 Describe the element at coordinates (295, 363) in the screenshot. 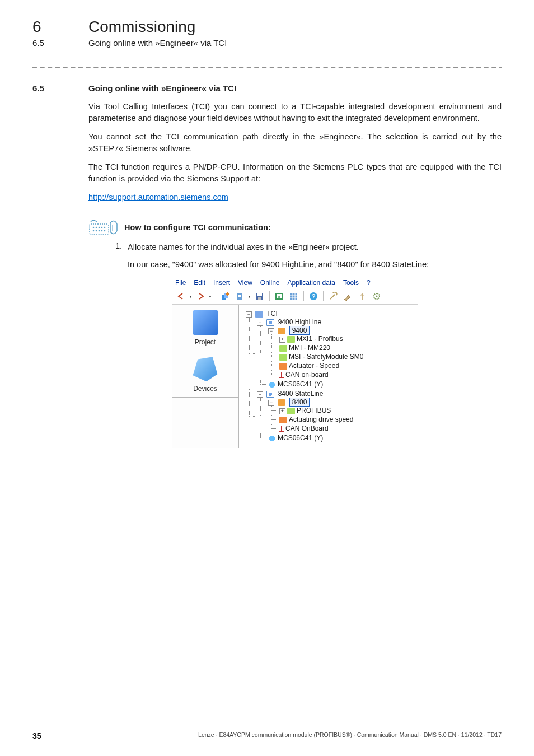

I see `engineer-screenshot: File Edit Insert View Online Application…` at that location.